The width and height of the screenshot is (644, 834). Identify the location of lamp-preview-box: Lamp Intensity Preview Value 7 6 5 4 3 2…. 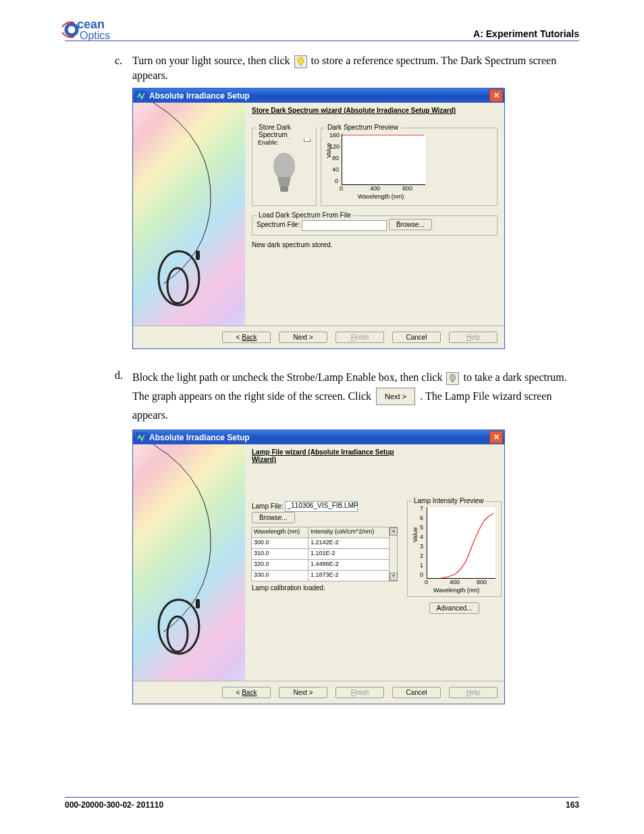
(454, 549).